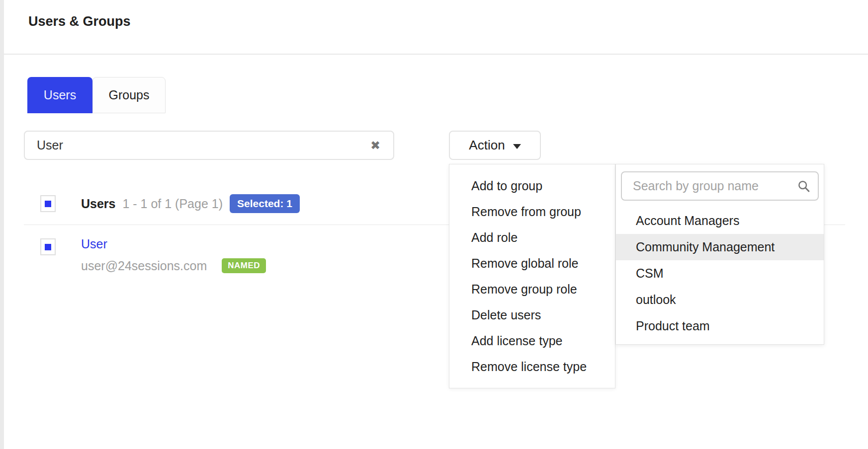  What do you see at coordinates (264, 204) in the screenshot?
I see `selected-count-badge: Selected: 1` at bounding box center [264, 204].